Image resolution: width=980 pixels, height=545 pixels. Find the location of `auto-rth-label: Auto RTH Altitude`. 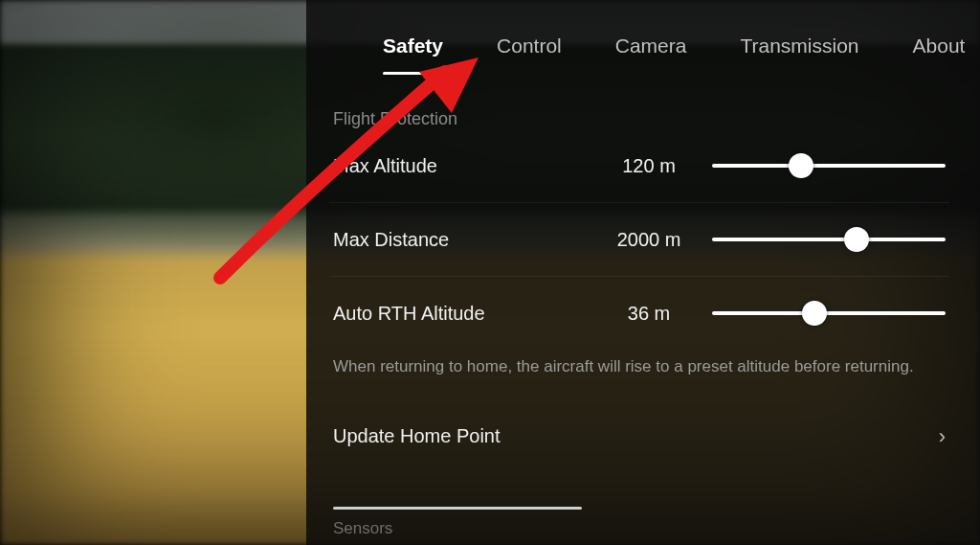

auto-rth-label: Auto RTH Altitude is located at coordinates (467, 314).